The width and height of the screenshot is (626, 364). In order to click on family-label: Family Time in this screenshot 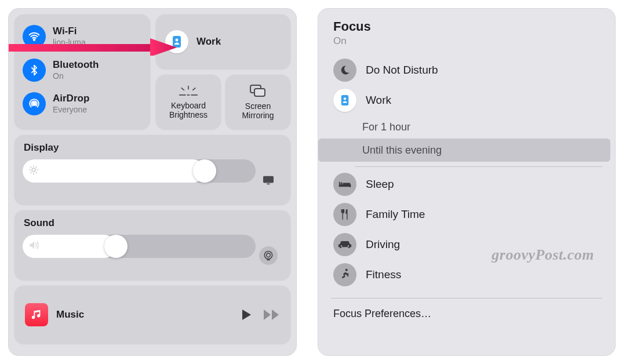, I will do `click(395, 214)`.